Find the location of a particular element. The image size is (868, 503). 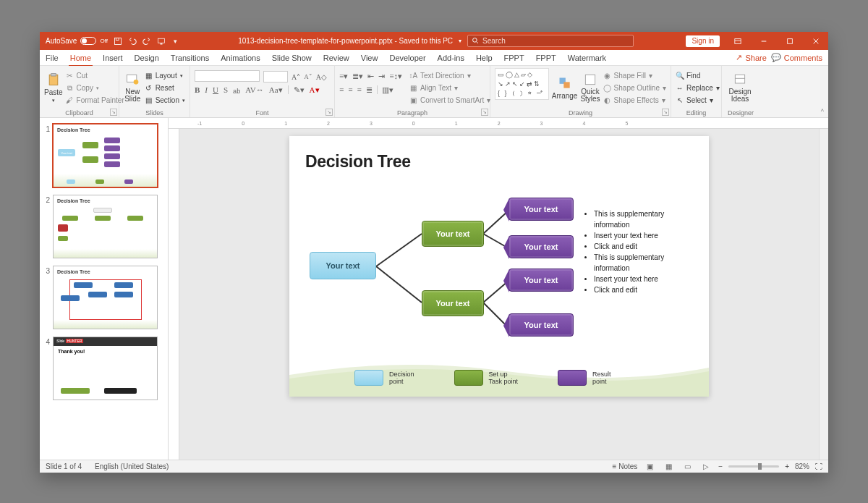

share-button: ↗Share is located at coordinates (751, 58).